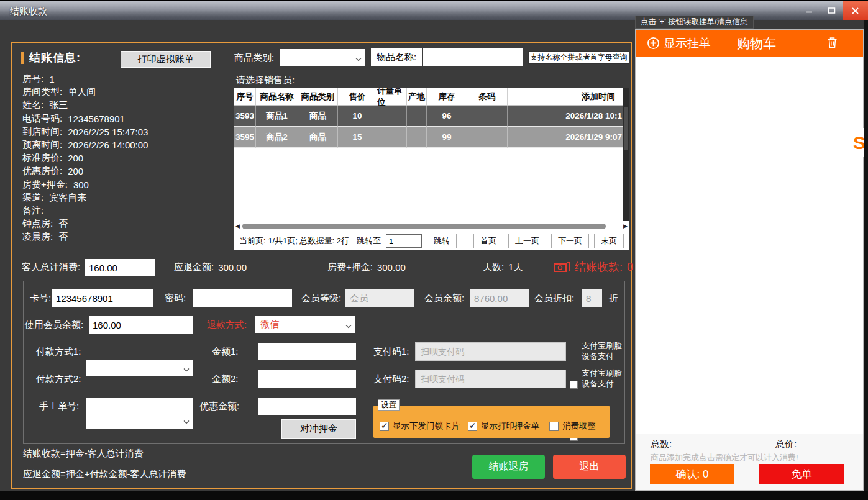  What do you see at coordinates (404, 241) in the screenshot?
I see `jump-page-input` at bounding box center [404, 241].